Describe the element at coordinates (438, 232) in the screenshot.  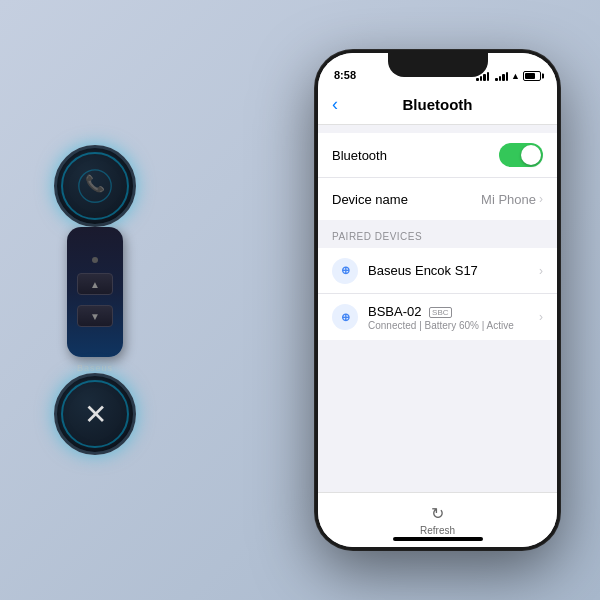
I see `screen-content: Bluetooth Device name Mi Phone ›` at that location.